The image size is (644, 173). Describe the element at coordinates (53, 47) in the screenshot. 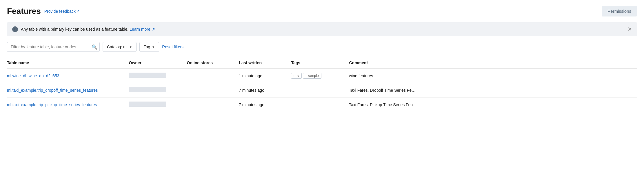

I see `search-input` at that location.